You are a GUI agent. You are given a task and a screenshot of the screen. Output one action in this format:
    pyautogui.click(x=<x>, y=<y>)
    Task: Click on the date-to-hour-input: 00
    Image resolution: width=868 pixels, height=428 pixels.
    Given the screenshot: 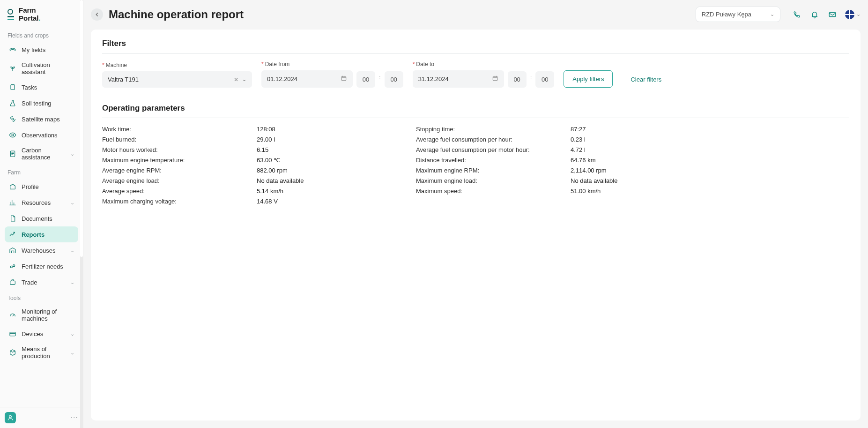 What is the action you would take?
    pyautogui.click(x=517, y=80)
    